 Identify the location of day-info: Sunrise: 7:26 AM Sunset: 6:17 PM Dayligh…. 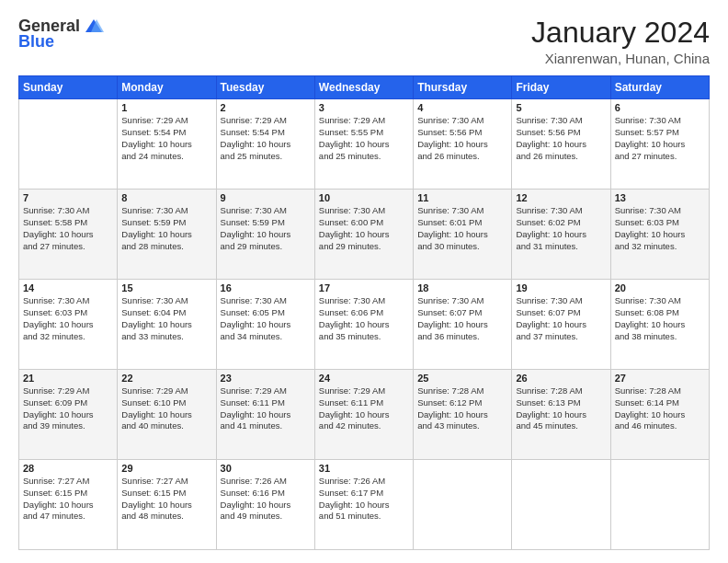
(364, 499).